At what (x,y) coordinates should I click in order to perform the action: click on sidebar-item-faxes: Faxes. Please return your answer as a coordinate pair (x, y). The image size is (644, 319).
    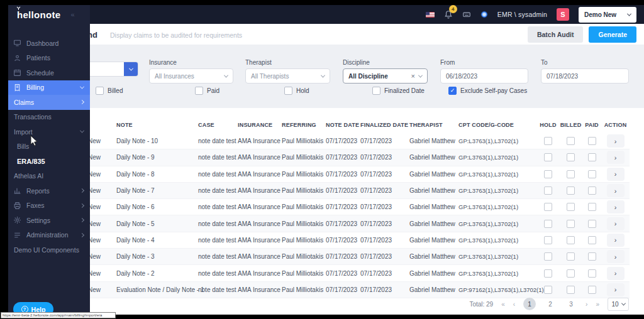
    Looking at the image, I should click on (49, 206).